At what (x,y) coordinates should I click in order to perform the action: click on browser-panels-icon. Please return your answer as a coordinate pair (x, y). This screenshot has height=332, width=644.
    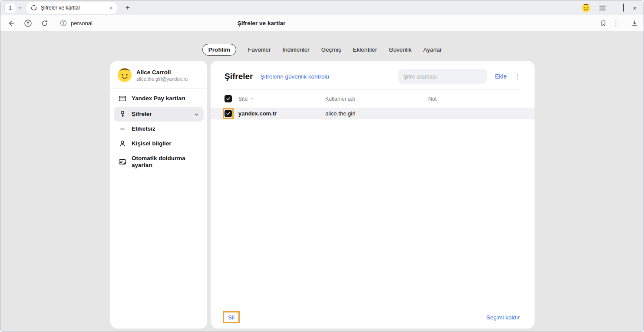
    Looking at the image, I should click on (603, 8).